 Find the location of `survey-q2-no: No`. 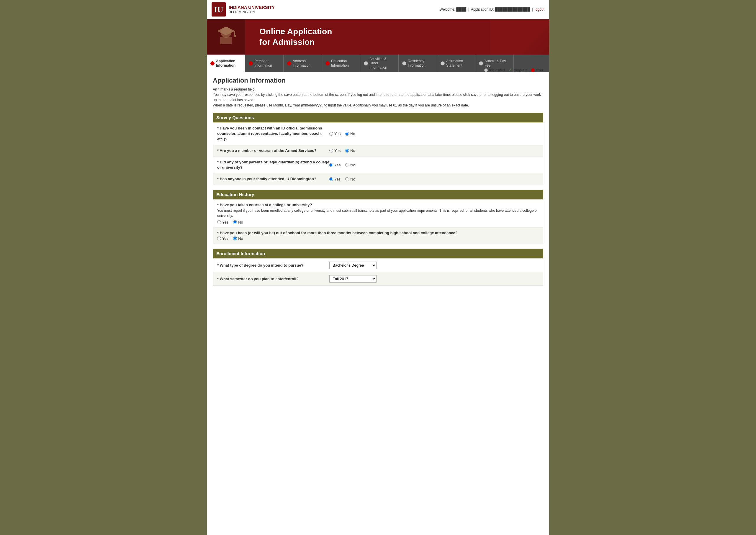

survey-q2-no: No is located at coordinates (350, 151).